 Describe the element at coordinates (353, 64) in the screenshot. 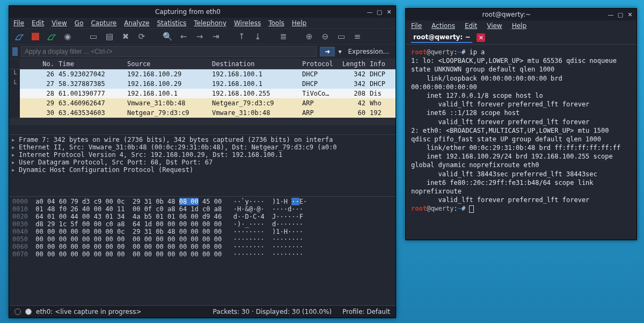

I see `col-len: Length` at that location.